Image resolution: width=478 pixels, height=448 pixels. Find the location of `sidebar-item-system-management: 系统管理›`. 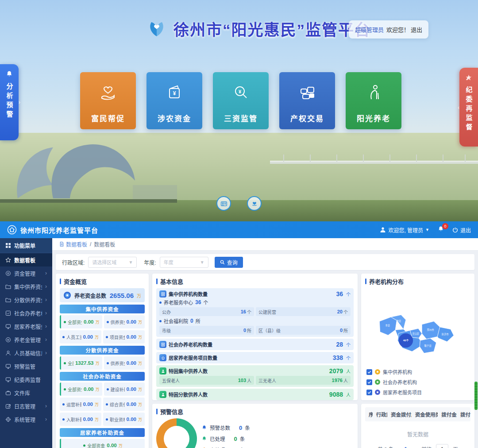

sidebar-item-system-management: 系统管理› is located at coordinates (26, 419).